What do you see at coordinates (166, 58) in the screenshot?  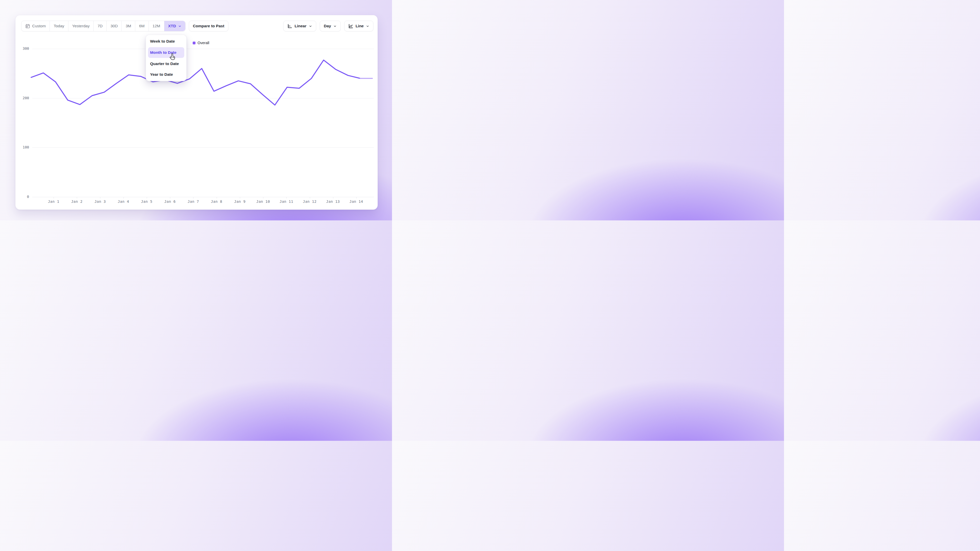 I see `xtd-dropdown-menu: Week to DateMonth to DateQuarter to Date…` at bounding box center [166, 58].